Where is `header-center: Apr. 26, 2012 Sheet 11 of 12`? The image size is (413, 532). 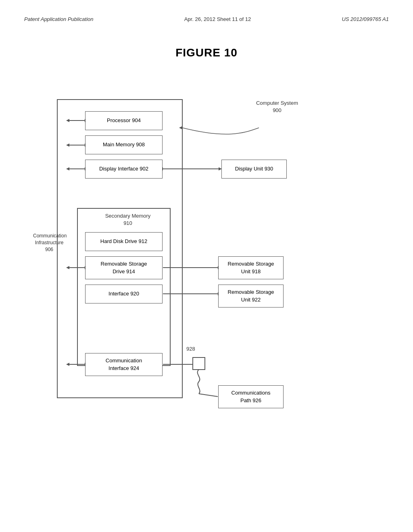 header-center: Apr. 26, 2012 Sheet 11 of 12 is located at coordinates (218, 19).